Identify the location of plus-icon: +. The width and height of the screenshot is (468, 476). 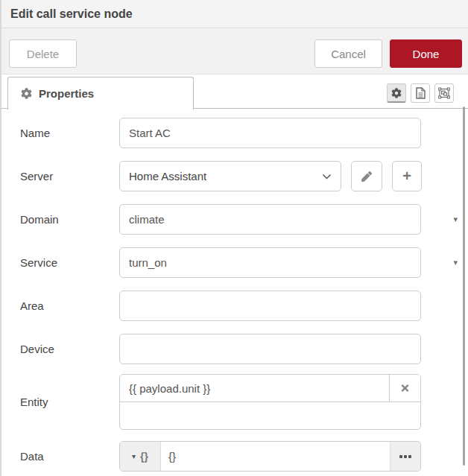
(407, 176).